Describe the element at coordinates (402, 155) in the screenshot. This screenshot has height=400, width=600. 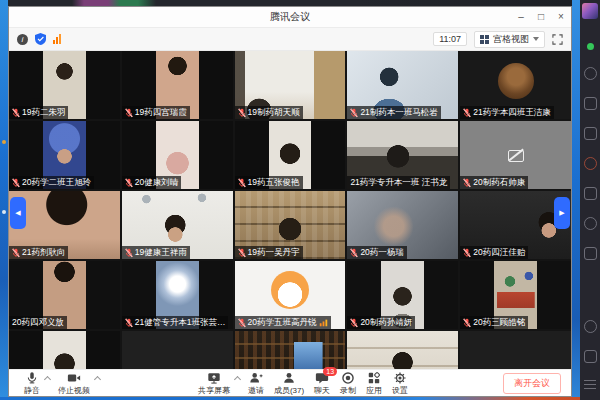
I see `video-tile: 21药学专升本一班 汪书龙` at that location.